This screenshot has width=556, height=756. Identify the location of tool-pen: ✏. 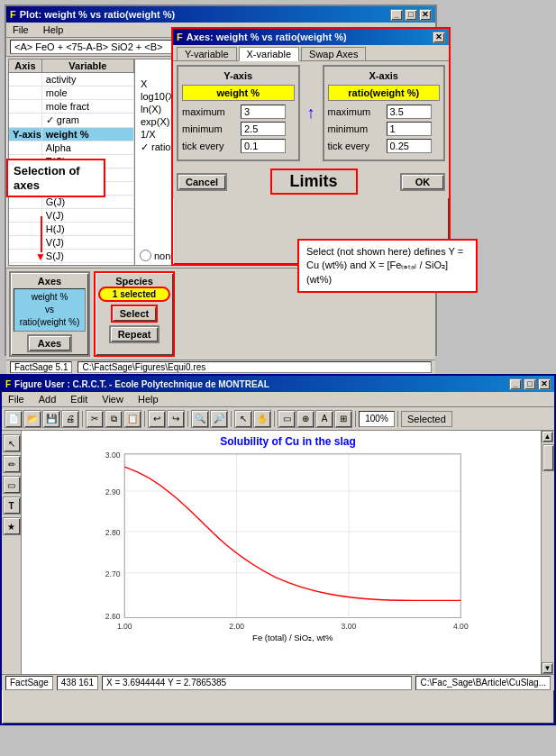
(12, 464).